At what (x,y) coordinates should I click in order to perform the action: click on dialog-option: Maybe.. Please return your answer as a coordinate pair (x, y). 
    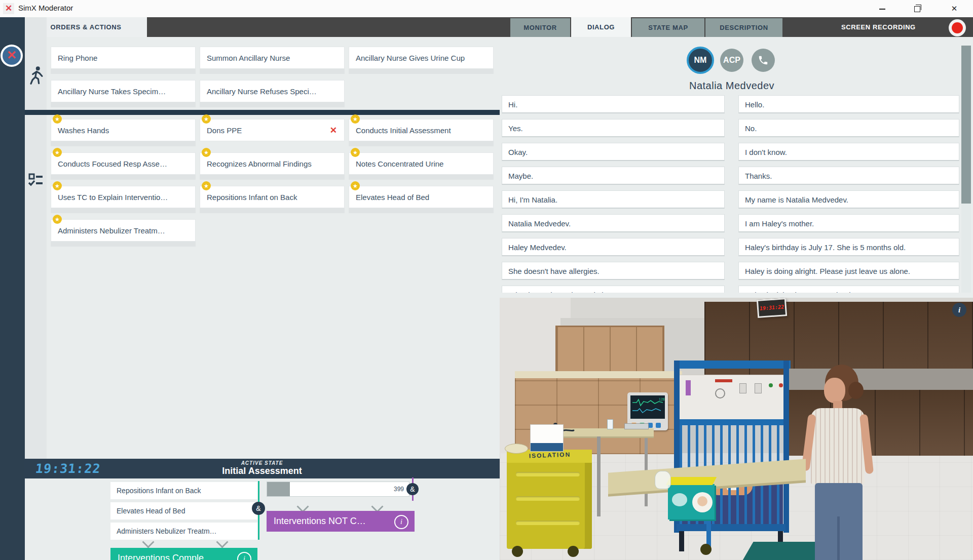
    Looking at the image, I should click on (613, 176).